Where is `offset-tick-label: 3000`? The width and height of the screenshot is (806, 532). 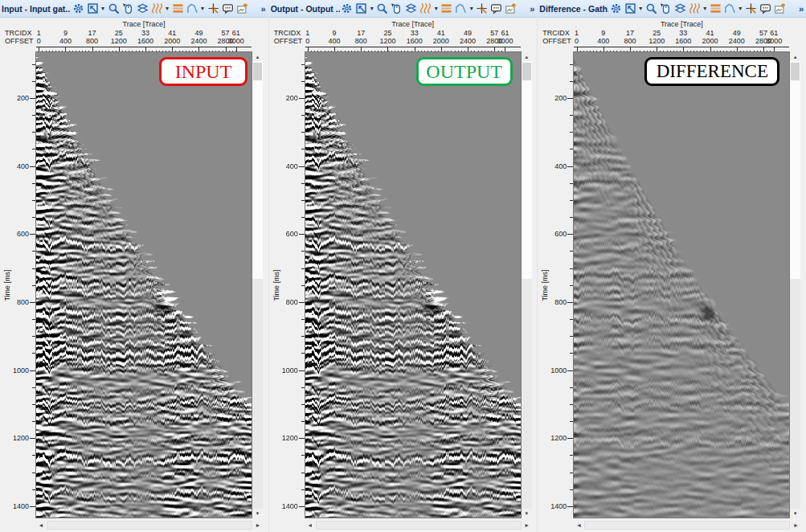
offset-tick-label: 3000 is located at coordinates (236, 41).